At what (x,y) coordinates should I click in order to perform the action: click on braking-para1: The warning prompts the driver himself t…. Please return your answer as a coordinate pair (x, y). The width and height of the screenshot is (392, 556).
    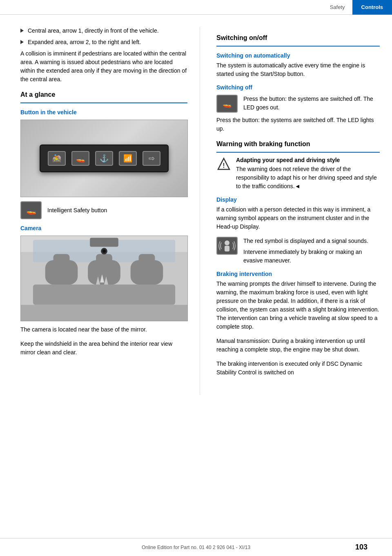
    Looking at the image, I should click on (298, 305).